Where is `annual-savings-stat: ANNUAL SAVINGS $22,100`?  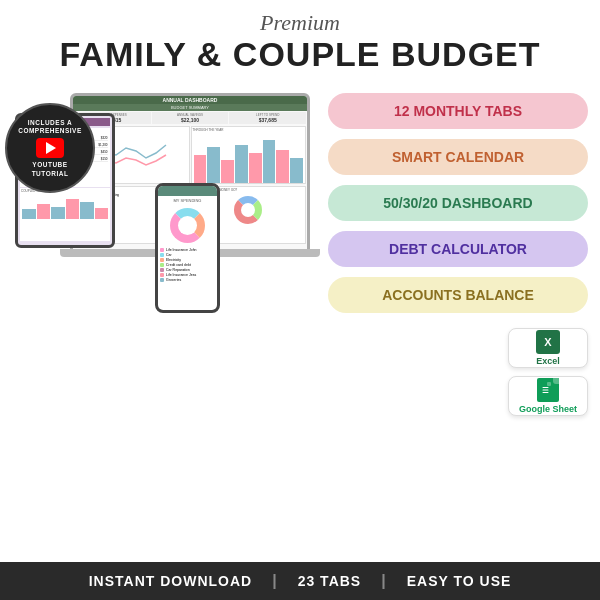 annual-savings-stat: ANNUAL SAVINGS $22,100 is located at coordinates (190, 118).